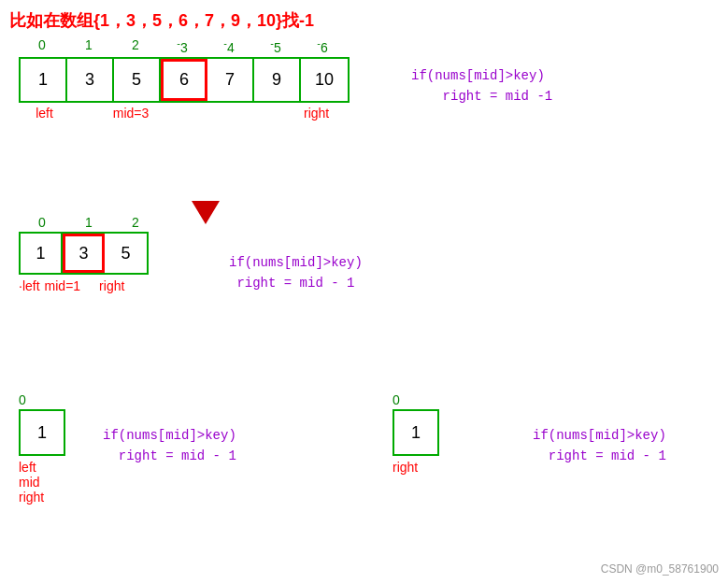 This screenshot has height=583, width=728. I want to click on idx-3: -3, so click(182, 47).